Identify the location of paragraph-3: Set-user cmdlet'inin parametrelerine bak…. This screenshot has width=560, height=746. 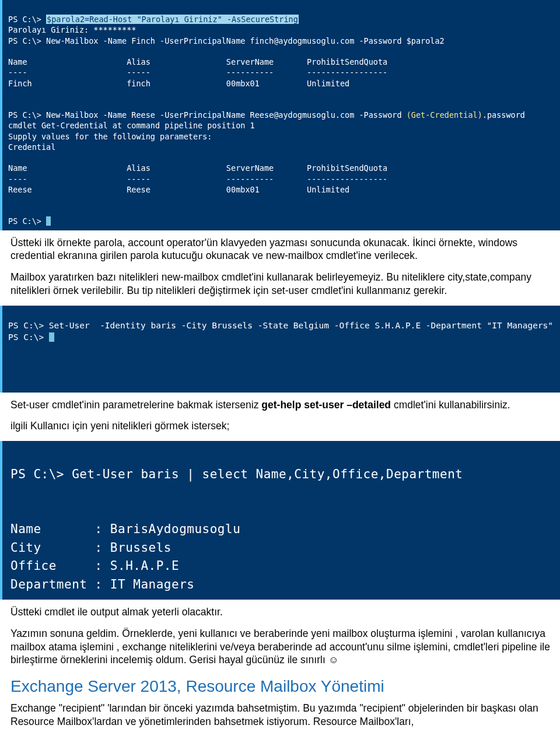
(281, 405).